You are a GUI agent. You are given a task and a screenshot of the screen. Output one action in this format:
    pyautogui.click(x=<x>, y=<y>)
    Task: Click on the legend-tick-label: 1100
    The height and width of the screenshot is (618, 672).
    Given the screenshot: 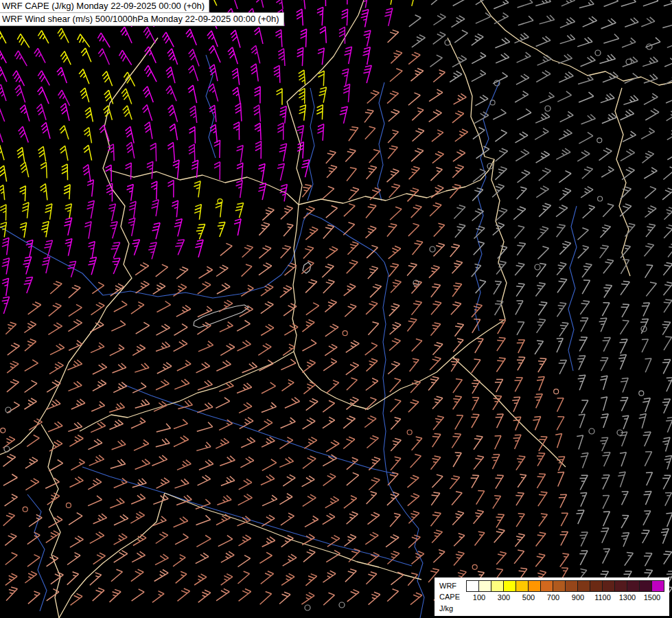 What is the action you would take?
    pyautogui.click(x=603, y=597)
    